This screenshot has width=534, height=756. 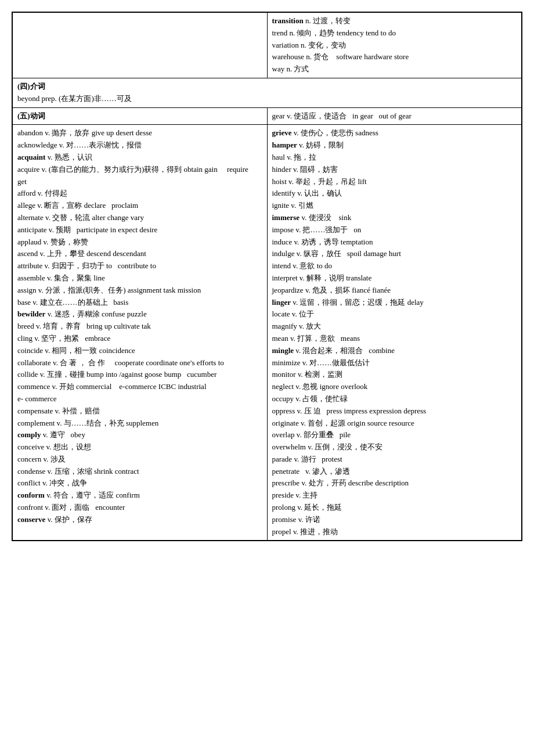 I want to click on item-commence: commence v. 开始 commercial e-commerce ICB…, so click(x=140, y=387).